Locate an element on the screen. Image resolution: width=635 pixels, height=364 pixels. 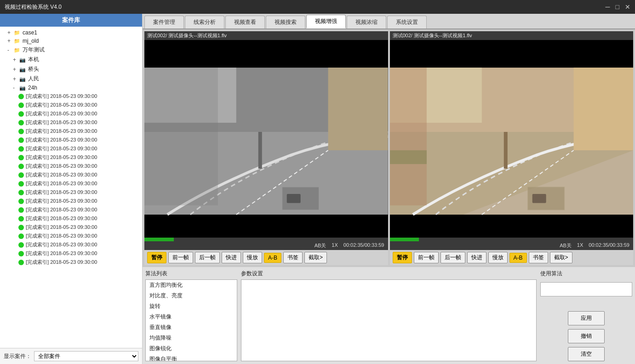
folder-icon is located at coordinates (17, 50).